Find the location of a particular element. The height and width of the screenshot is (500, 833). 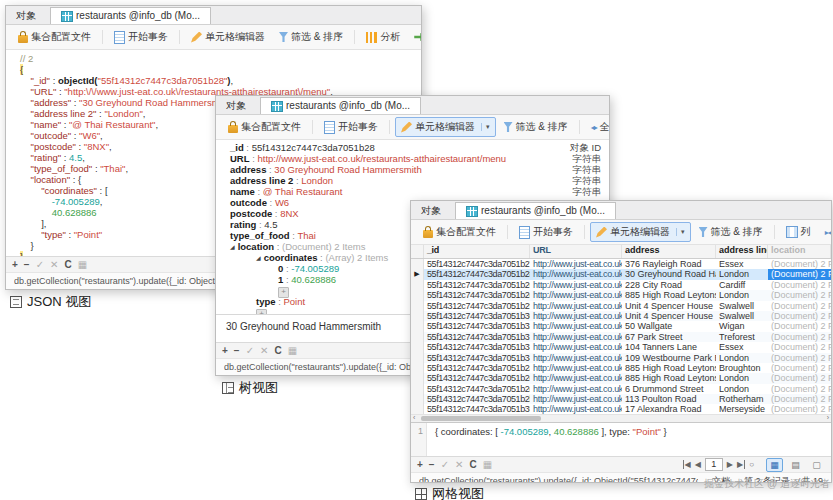

grid-cell: Wigan is located at coordinates (742, 326).